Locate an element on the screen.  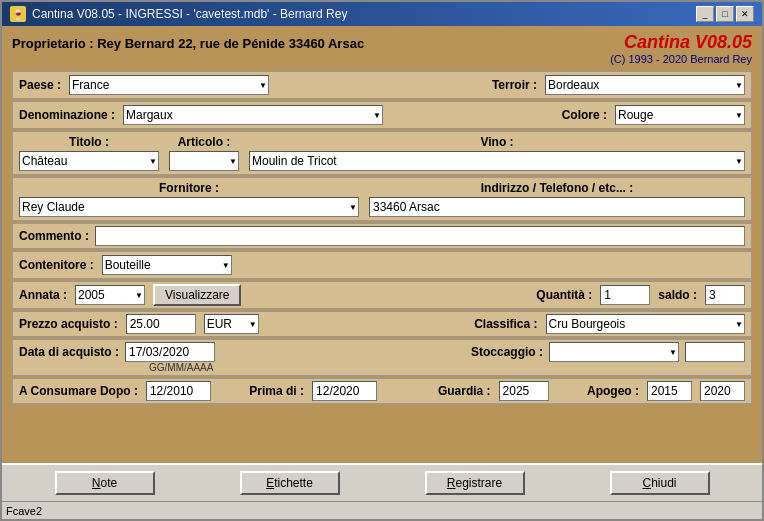
vino-label: Vino : is located at coordinates (497, 142).